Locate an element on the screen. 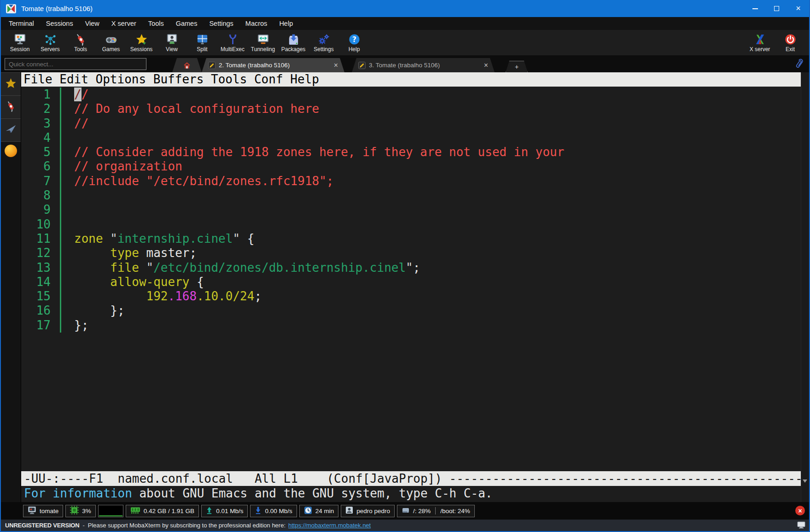  menu-games: Games is located at coordinates (187, 23).